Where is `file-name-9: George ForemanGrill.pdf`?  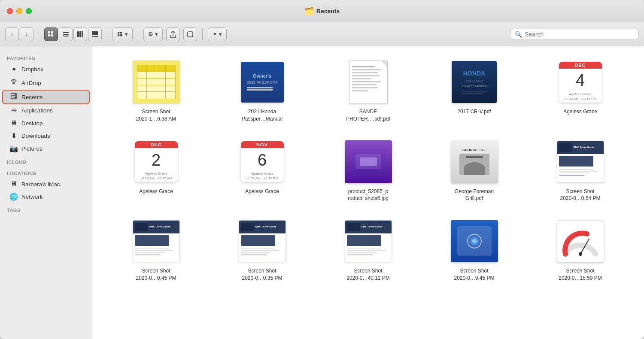
file-name-9: George ForemanGrill.pdf is located at coordinates (474, 195).